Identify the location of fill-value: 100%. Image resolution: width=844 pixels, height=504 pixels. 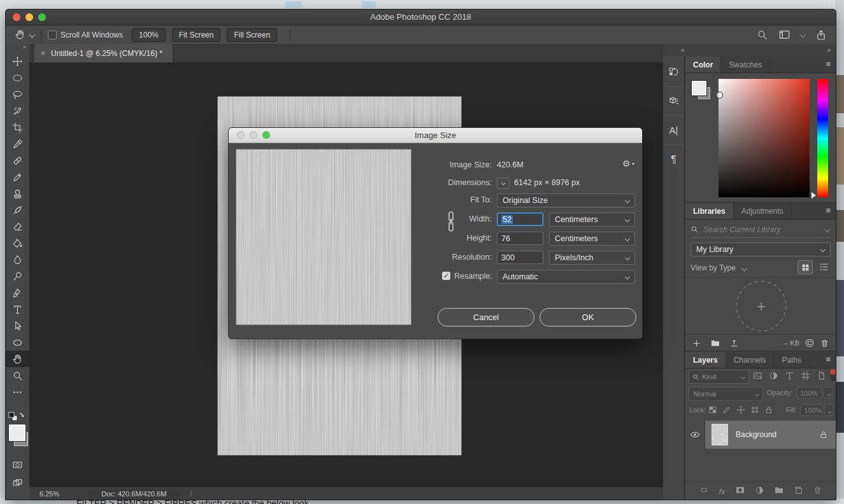
(812, 410).